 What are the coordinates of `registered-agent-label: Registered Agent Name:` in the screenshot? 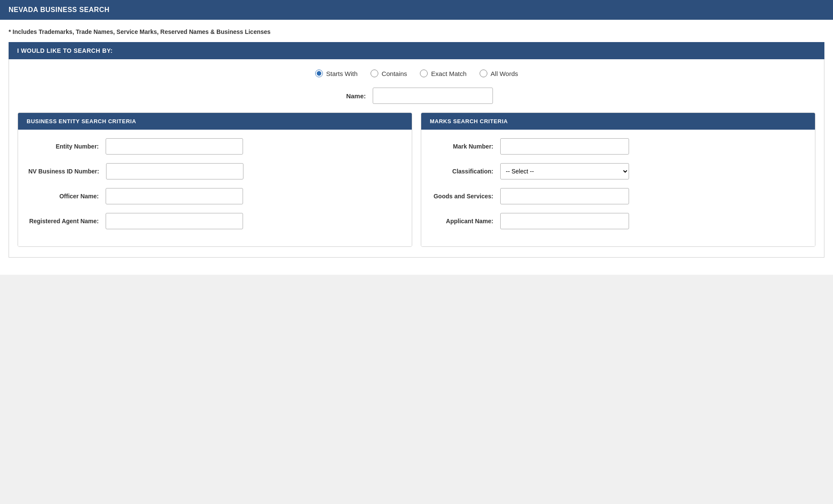 It's located at (67, 221).